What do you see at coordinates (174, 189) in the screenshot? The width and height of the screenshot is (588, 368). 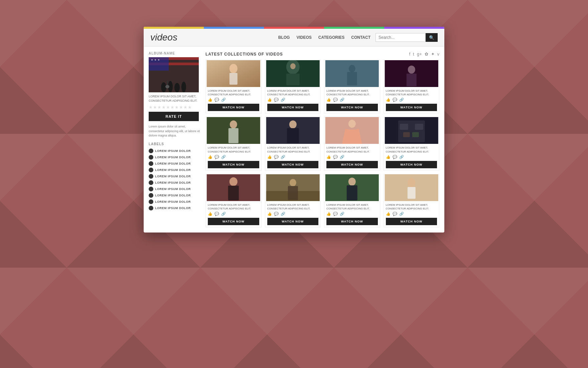 I see `label-item-6: LOREM IPSUM DOLOR` at bounding box center [174, 189].